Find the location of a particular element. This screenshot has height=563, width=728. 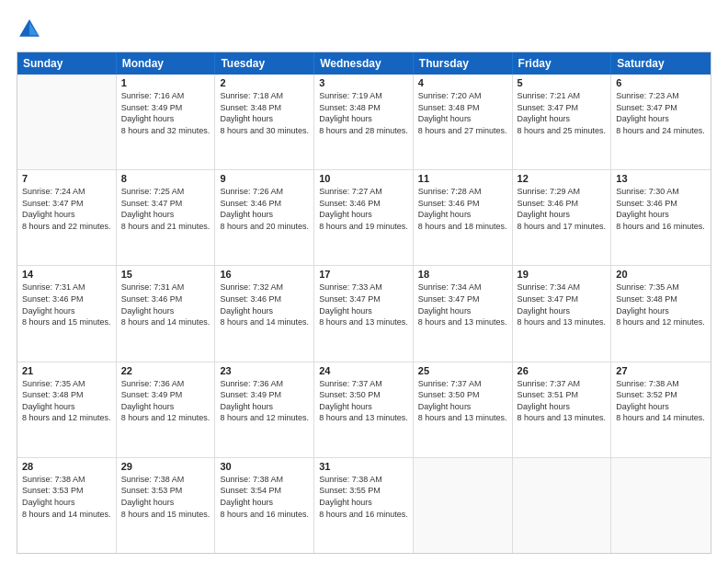

calendar-cell: 16Sunrise: 7:32 AMSunset: 3:46 PMDayligh… is located at coordinates (265, 313).